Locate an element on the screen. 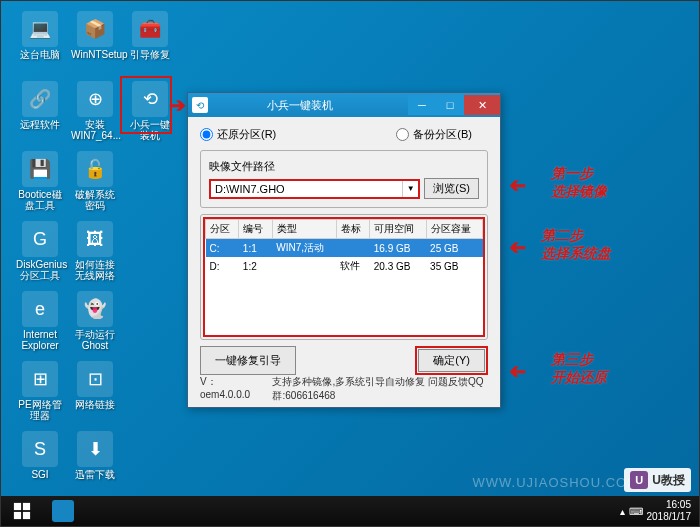  system-tray: ▴ ⌨ 16:05 2018/1/17 is located at coordinates (660, 511).